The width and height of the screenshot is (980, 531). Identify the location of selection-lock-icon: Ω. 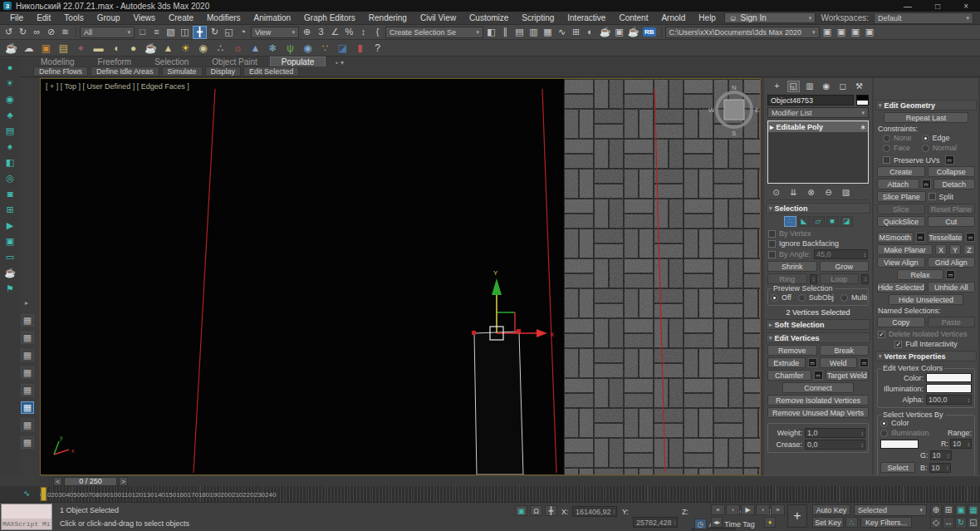
(537, 510).